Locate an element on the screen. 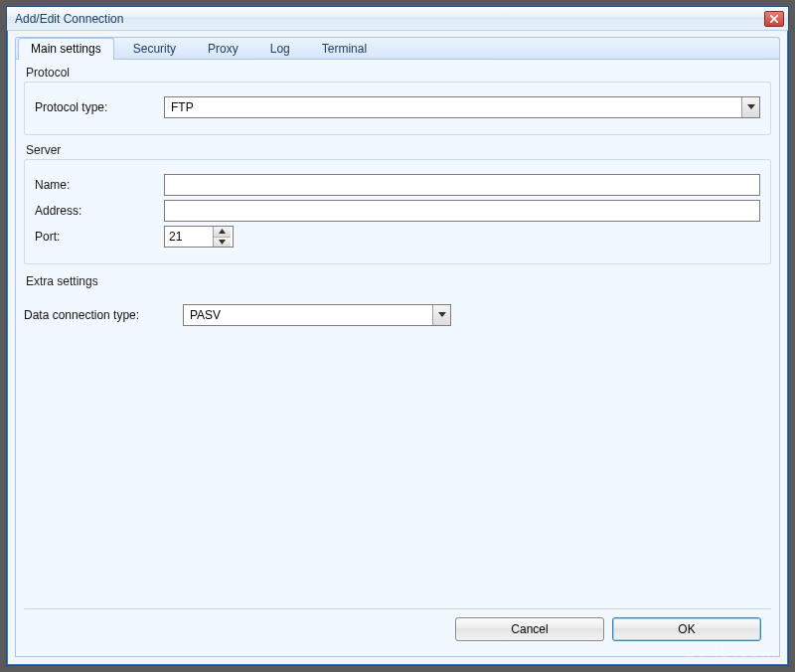 This screenshot has width=795, height=672. group-protocol-box: Protocol type: FTP is located at coordinates (398, 108).